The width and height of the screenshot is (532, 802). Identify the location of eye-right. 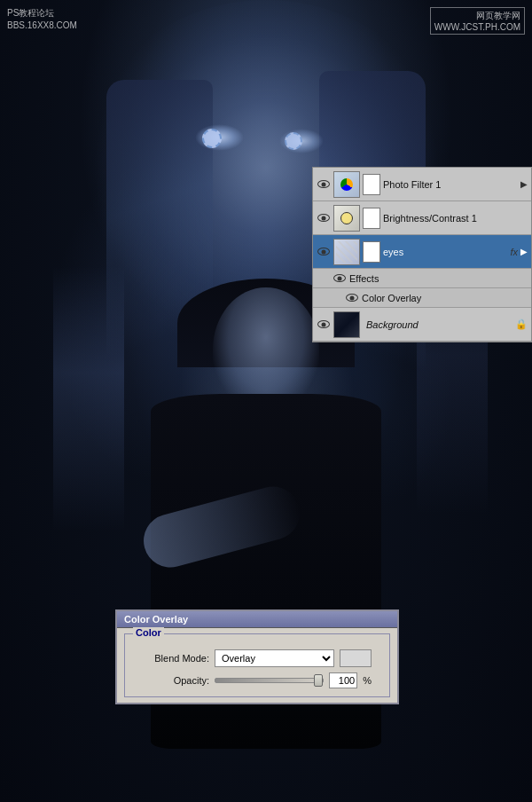
(301, 141).